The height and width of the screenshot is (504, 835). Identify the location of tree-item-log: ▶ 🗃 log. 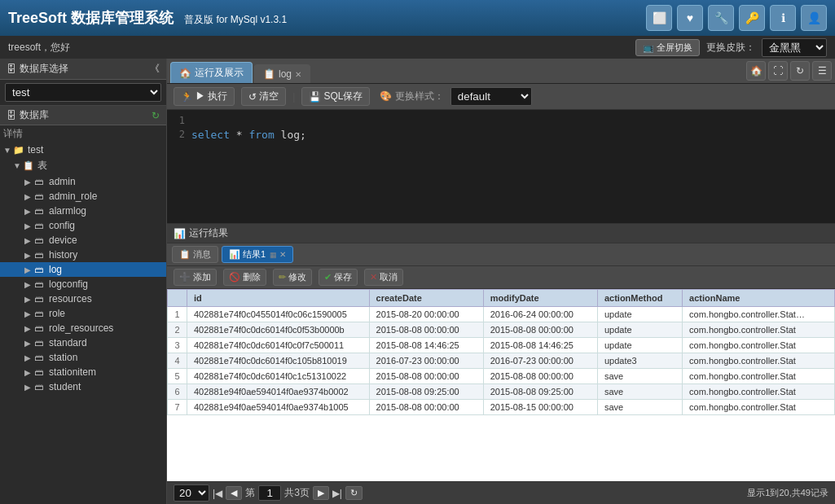
(83, 270).